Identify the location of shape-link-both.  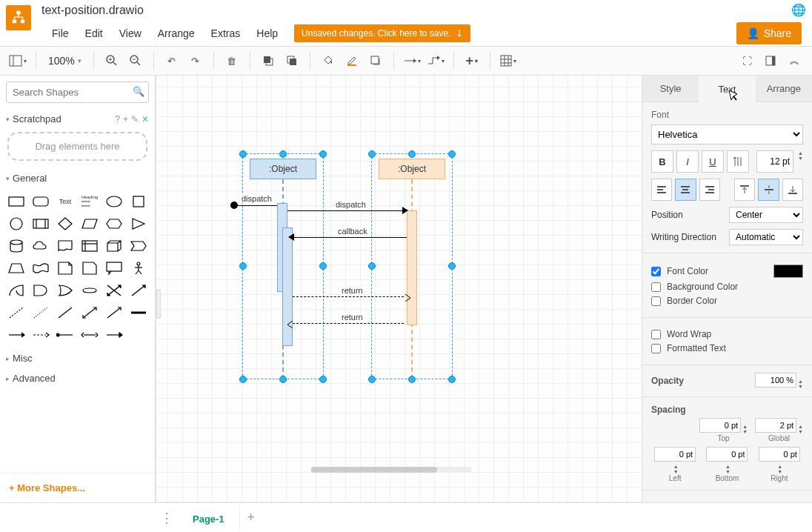
(89, 335).